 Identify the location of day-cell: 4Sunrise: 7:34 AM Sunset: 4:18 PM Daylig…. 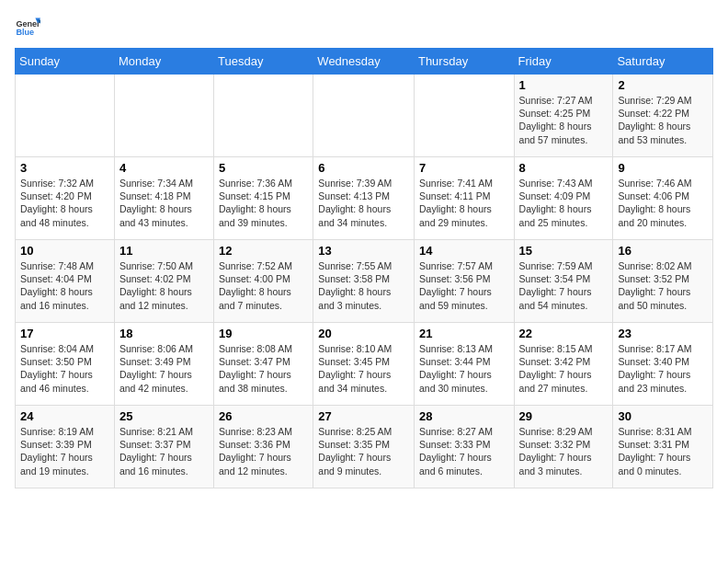
(164, 199).